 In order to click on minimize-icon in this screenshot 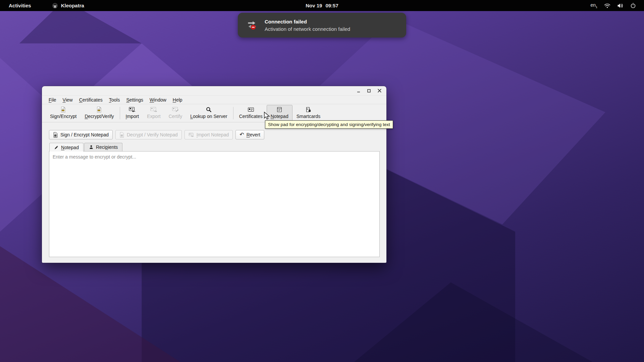, I will do `click(359, 91)`.